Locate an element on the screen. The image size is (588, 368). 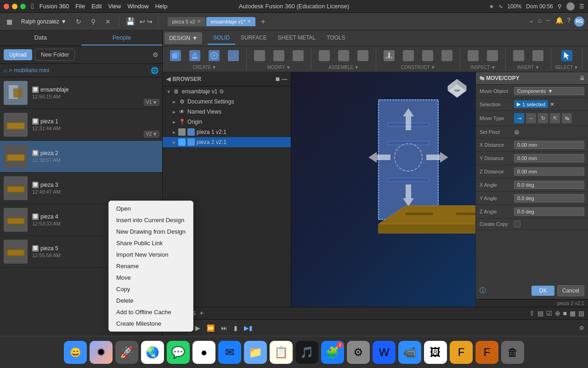
minimize-window-btn is located at coordinates (15, 6).